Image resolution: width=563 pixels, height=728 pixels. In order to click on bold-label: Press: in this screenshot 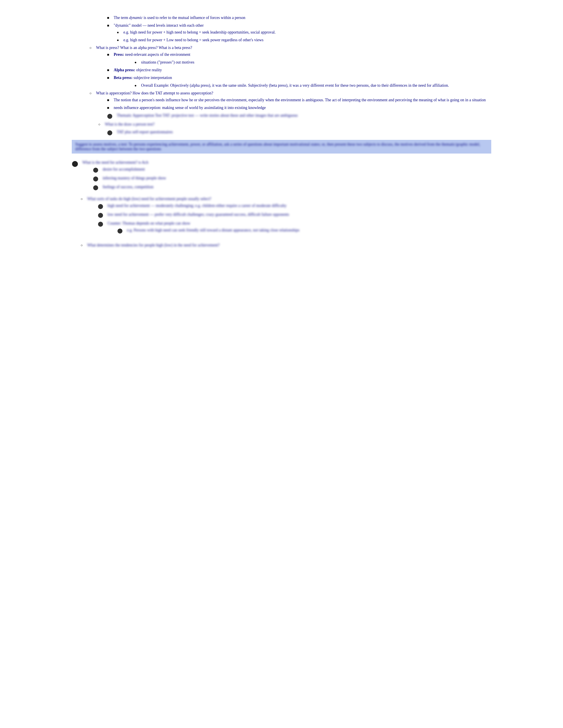, I will do `click(119, 55)`.